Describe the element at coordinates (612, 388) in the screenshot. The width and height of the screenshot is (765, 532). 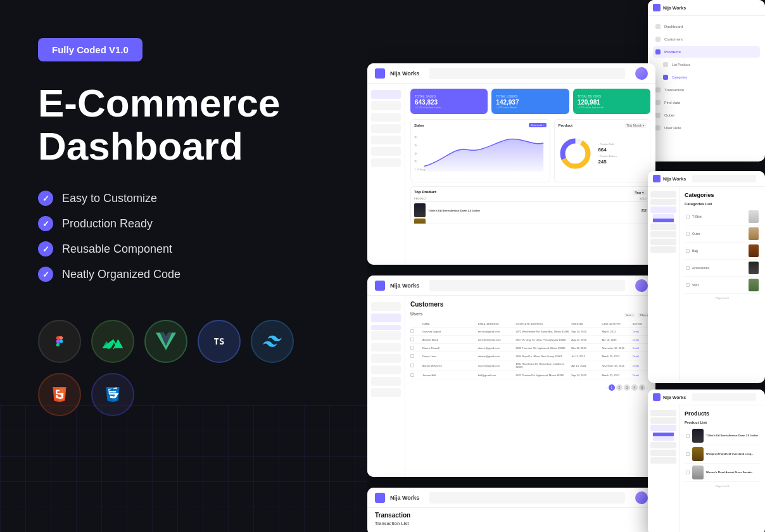
I see `page-1: 1` at that location.